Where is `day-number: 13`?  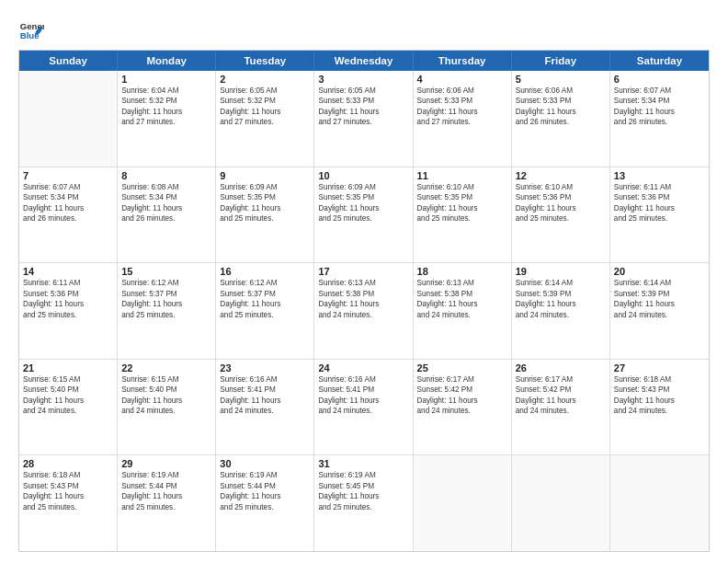 day-number: 13 is located at coordinates (660, 176).